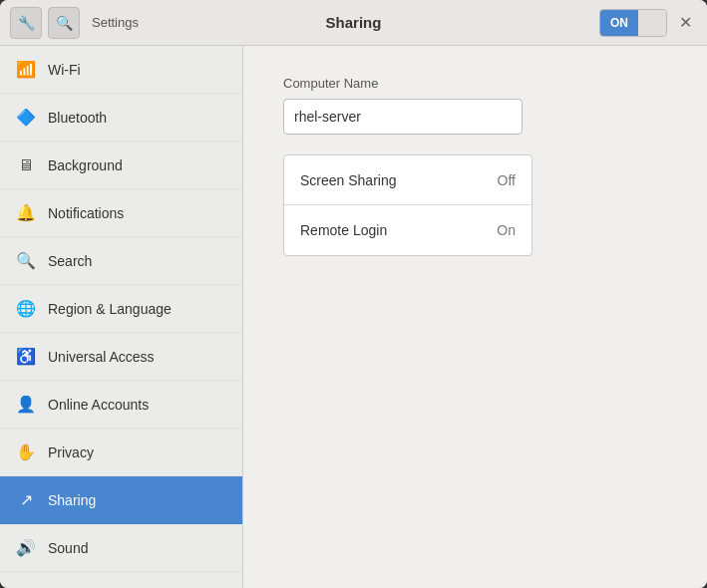  What do you see at coordinates (633, 23) in the screenshot?
I see `toggle-container: ON` at bounding box center [633, 23].